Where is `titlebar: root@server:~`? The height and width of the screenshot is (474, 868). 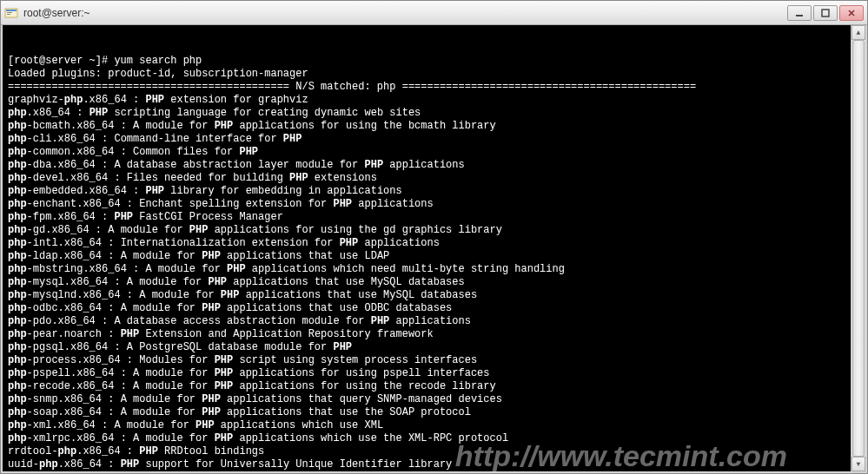 titlebar: root@server:~ is located at coordinates (434, 13).